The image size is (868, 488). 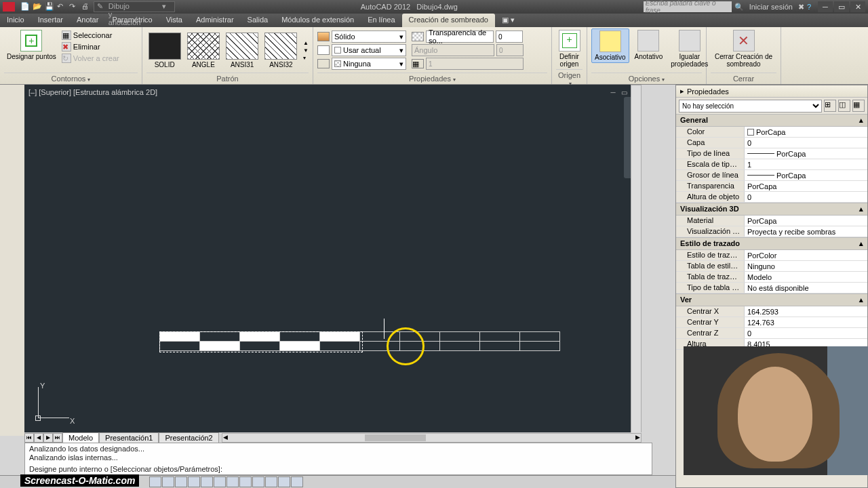 What do you see at coordinates (431, 438) in the screenshot?
I see `layout-hscroll: ◀▶` at bounding box center [431, 438].